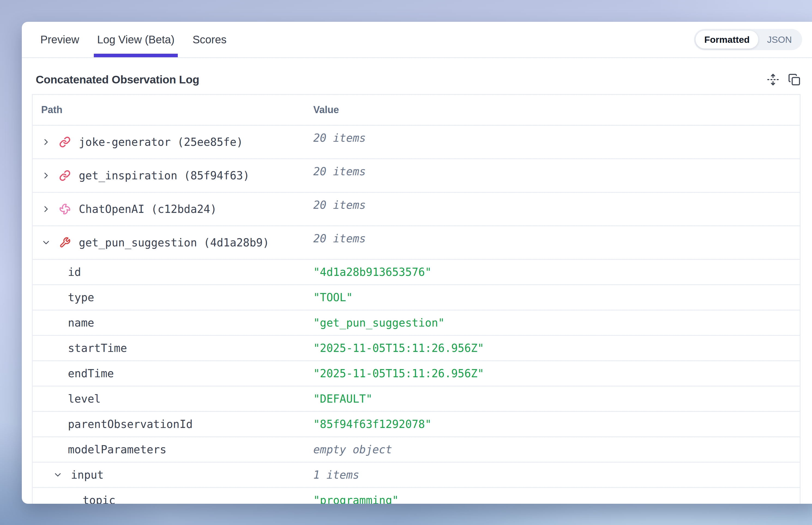  What do you see at coordinates (81, 297) in the screenshot?
I see `row-key: type` at bounding box center [81, 297].